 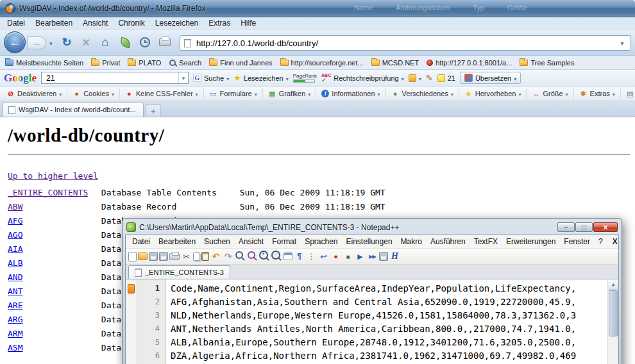 What do you see at coordinates (53, 176) in the screenshot?
I see `up-to-higher-level-link: Up to higher level` at bounding box center [53, 176].